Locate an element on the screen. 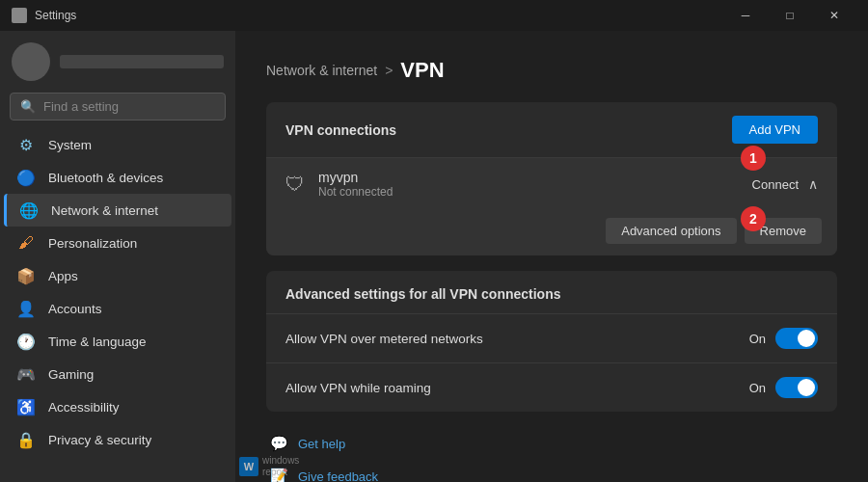 This screenshot has height=482, width=868. toggle-metered is located at coordinates (797, 338).